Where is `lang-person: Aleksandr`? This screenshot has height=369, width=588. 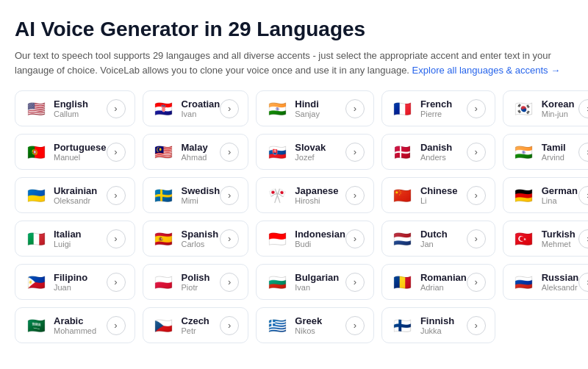
lang-person: Aleksandr is located at coordinates (560, 287).